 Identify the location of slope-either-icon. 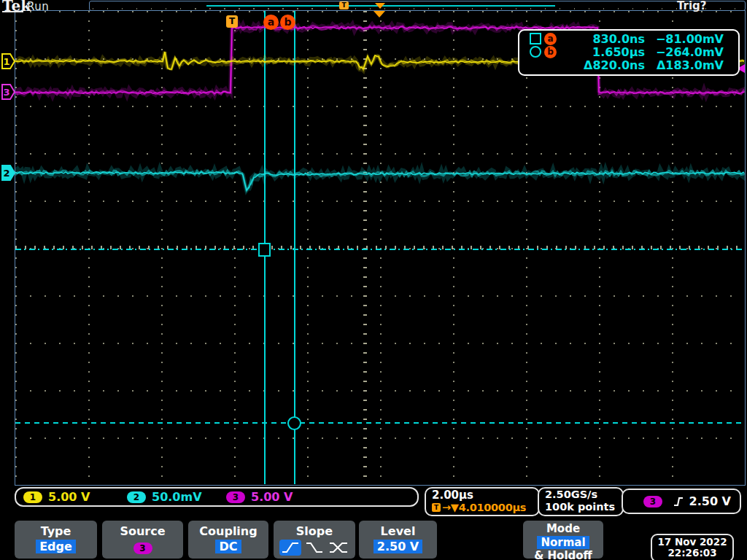
(338, 548).